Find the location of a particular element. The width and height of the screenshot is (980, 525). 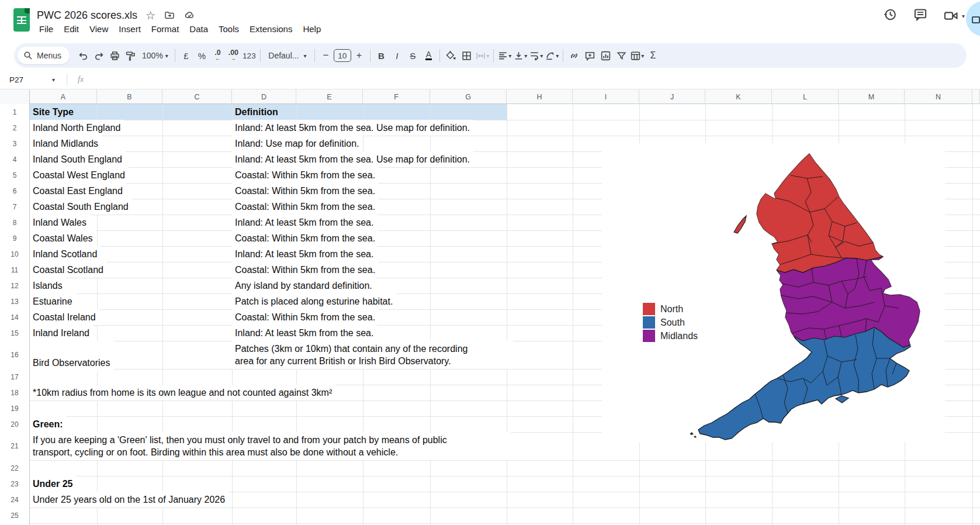

star-icon: ☆ is located at coordinates (151, 15).